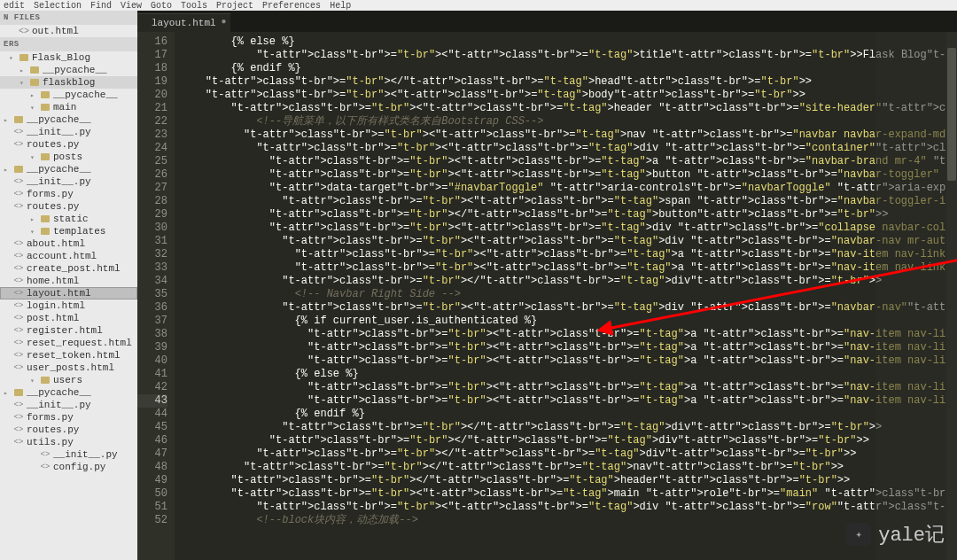 The width and height of the screenshot is (957, 560). I want to click on menu-preferences: Preferences, so click(292, 5).